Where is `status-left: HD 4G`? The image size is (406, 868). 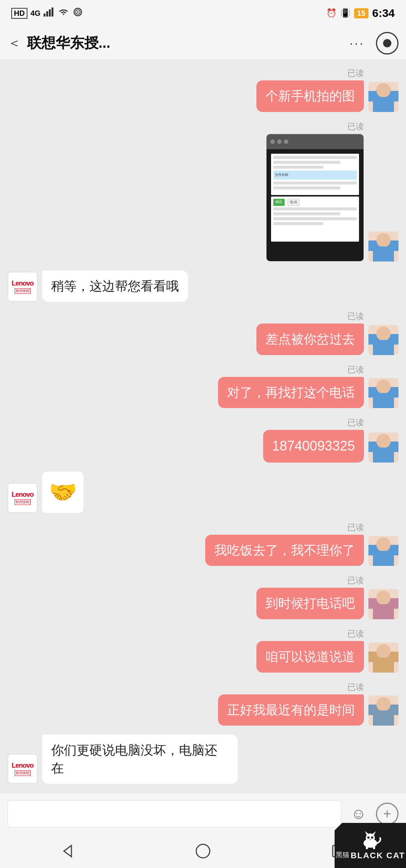 status-left: HD 4G is located at coordinates (47, 13).